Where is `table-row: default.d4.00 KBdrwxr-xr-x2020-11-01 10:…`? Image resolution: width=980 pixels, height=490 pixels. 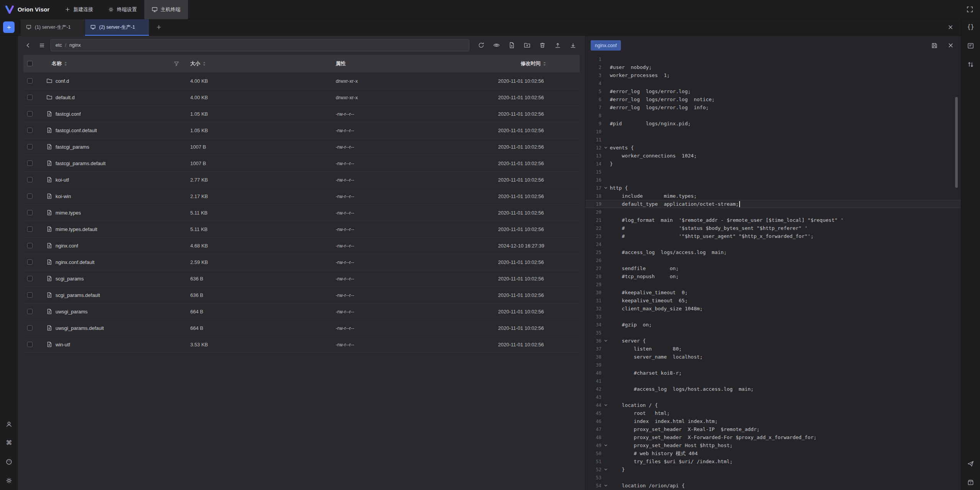
table-row: default.d4.00 KBdrwxr-xr-x2020-11-01 10:… is located at coordinates (302, 97).